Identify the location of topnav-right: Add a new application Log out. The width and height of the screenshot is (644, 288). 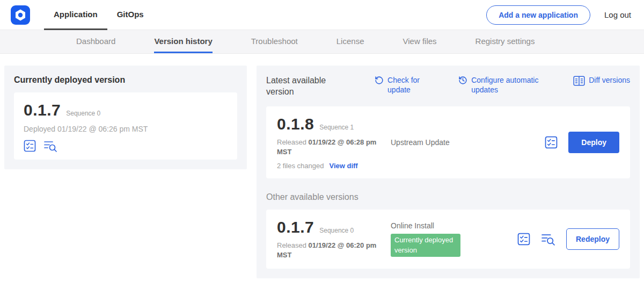
(565, 15).